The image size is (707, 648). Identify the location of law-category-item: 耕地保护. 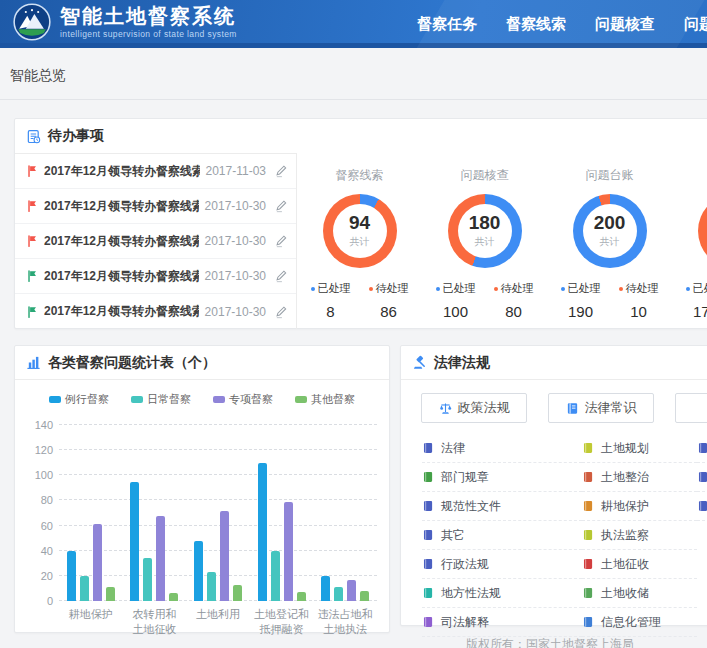
(640, 506).